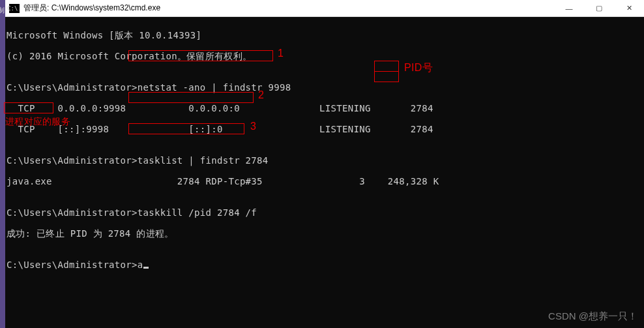 The height and width of the screenshot is (328, 644). Describe the element at coordinates (14, 8) in the screenshot. I see `cmd-icon: C:\.` at that location.